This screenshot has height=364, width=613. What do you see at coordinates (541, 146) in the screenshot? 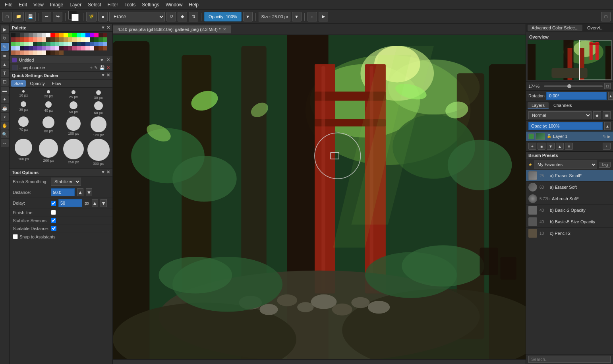
I see `copy-layer-btn: ■` at bounding box center [541, 146].